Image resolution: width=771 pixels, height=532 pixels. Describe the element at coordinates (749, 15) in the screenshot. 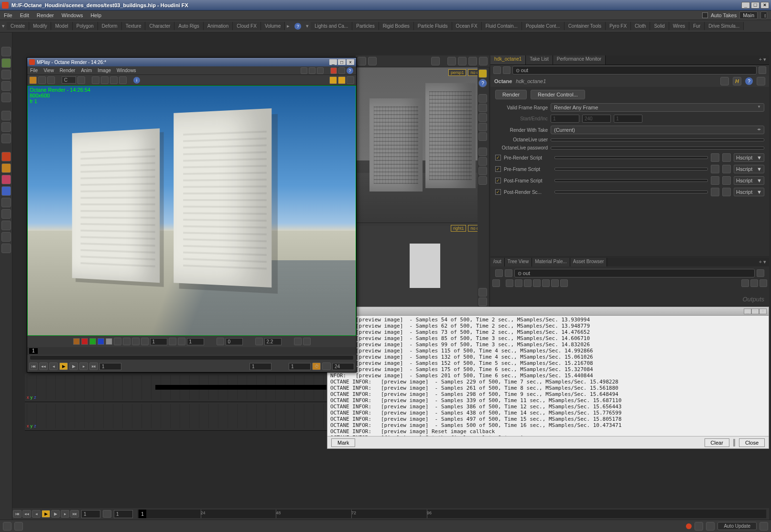

I see `takes-dropdown: Main` at that location.